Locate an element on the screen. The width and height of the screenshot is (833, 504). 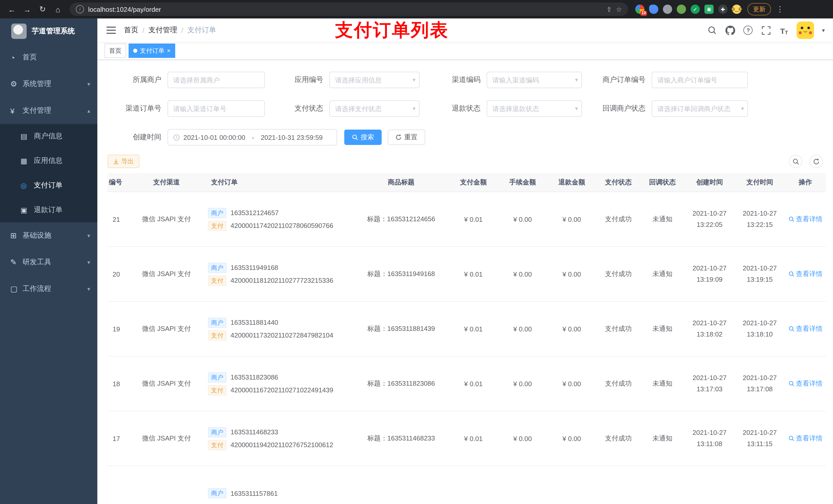
breadcrumb-home: 首页 is located at coordinates (131, 30).